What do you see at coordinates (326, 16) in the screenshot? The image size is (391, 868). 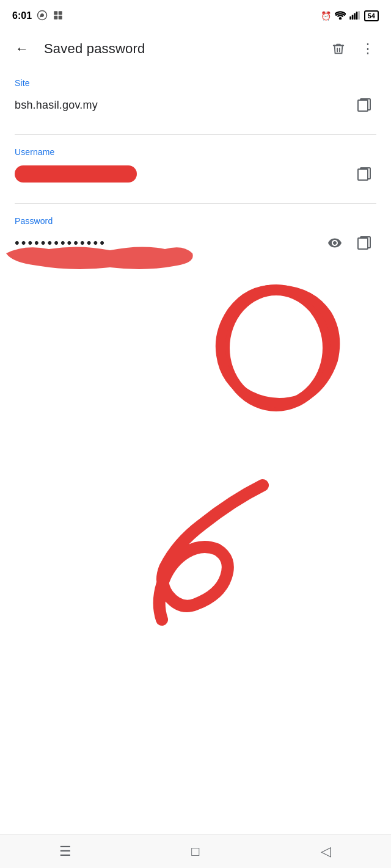 I see `alarm-icon: ⏰` at bounding box center [326, 16].